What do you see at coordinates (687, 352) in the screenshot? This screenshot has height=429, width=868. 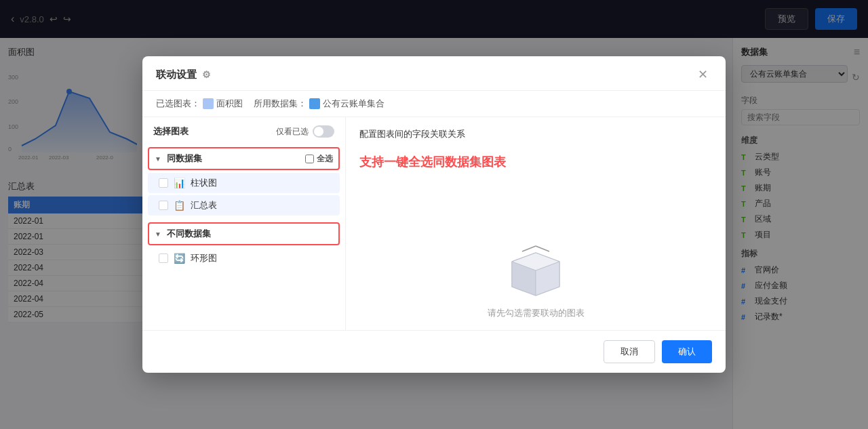 I see `confirm-button: 确认` at bounding box center [687, 352].